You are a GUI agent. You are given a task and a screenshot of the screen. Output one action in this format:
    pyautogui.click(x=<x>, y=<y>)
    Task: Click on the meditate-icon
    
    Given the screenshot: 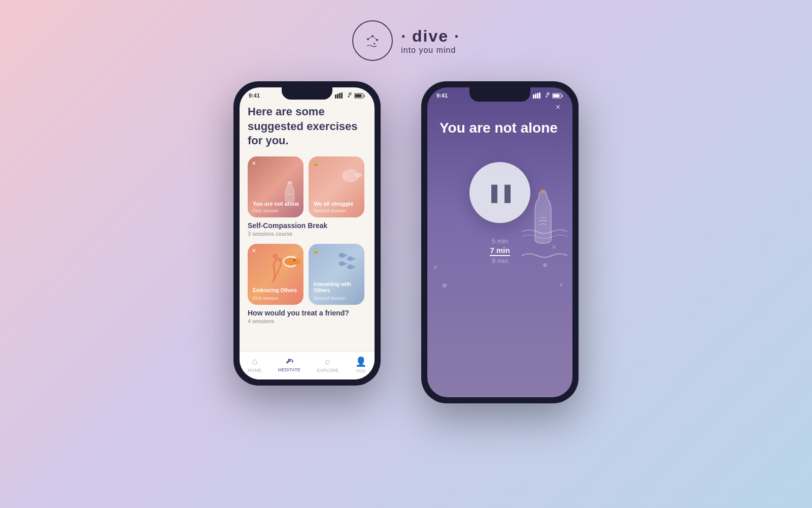 What is the action you would take?
    pyautogui.click(x=289, y=361)
    